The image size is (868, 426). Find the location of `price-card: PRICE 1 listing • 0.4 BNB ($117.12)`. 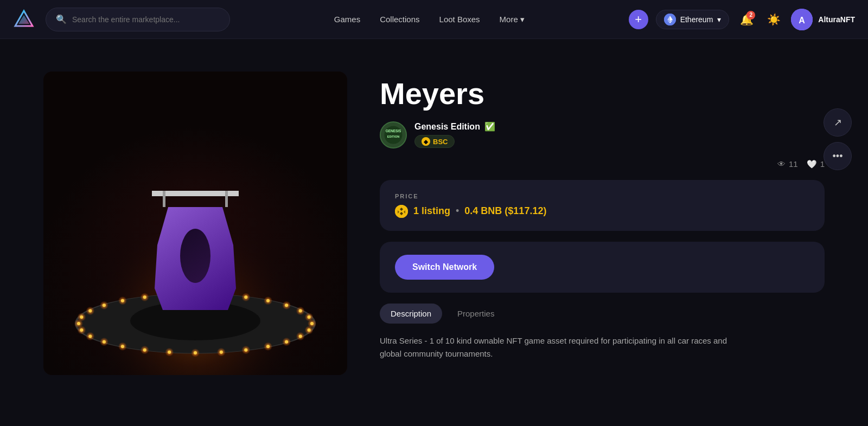

price-card: PRICE 1 listing • 0.4 BNB ($117.12) is located at coordinates (602, 205).